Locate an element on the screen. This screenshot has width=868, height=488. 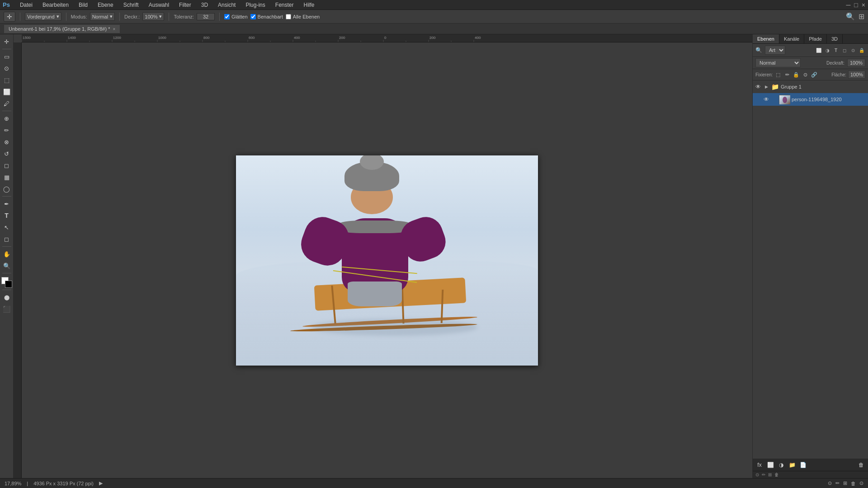
filter-adjust-icon: ◑ is located at coordinates (827, 50).